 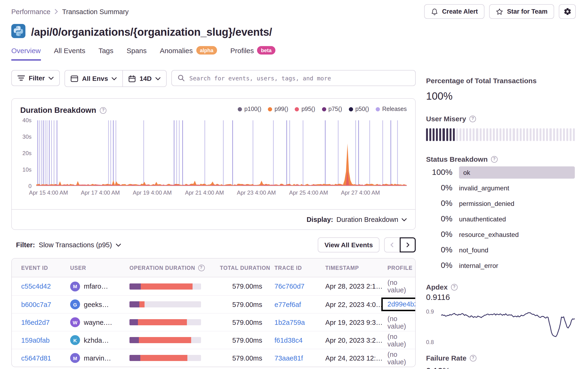 What do you see at coordinates (288, 304) in the screenshot?
I see `trace-id-link: e77ef6af` at bounding box center [288, 304].